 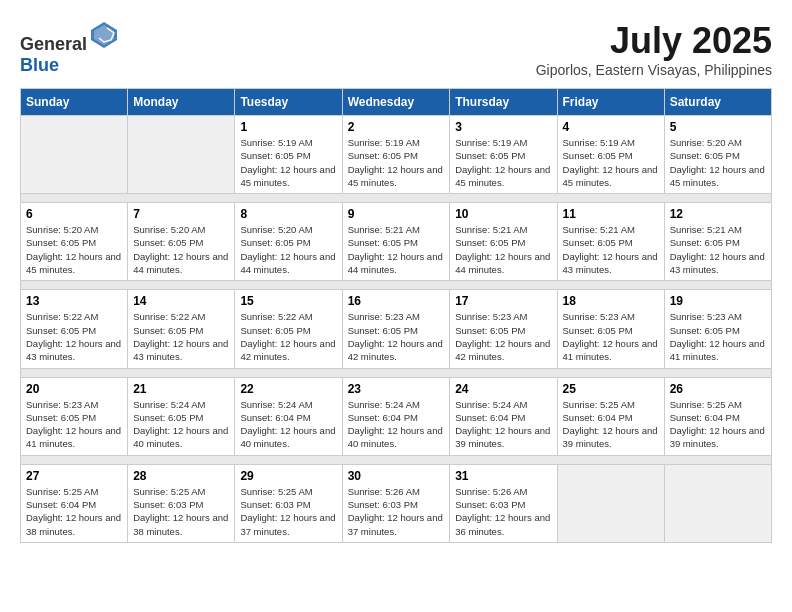 What do you see at coordinates (503, 301) in the screenshot?
I see `day-number: 17` at bounding box center [503, 301].